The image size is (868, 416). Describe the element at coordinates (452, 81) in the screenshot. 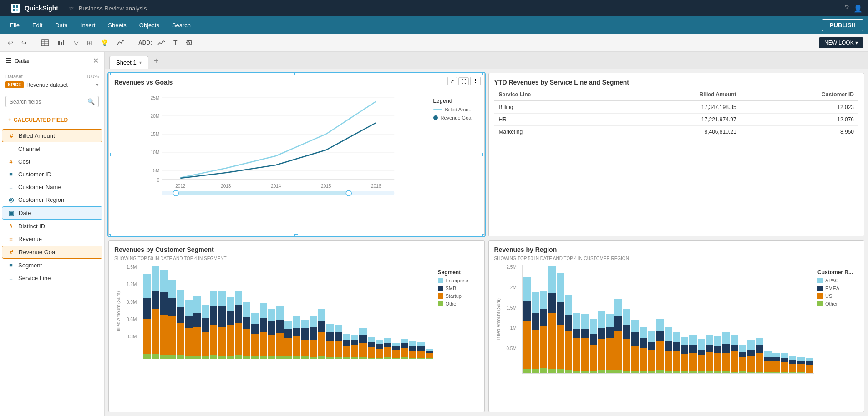

I see `chart-expand-button: ⤢` at that location.